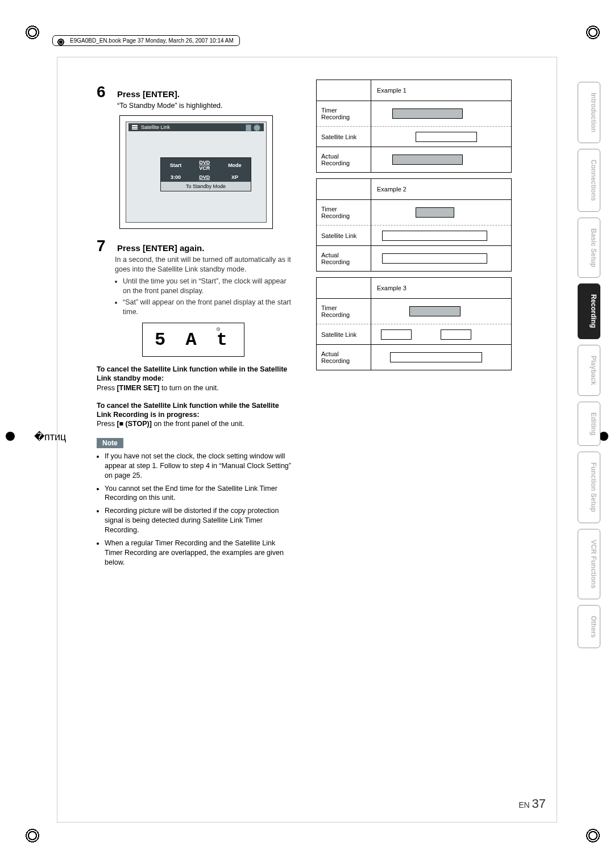 The height and width of the screenshot is (868, 614). I want to click on screen-settings-box: Start DVD VCR Mode 3:00 DVD XP, so click(206, 174).